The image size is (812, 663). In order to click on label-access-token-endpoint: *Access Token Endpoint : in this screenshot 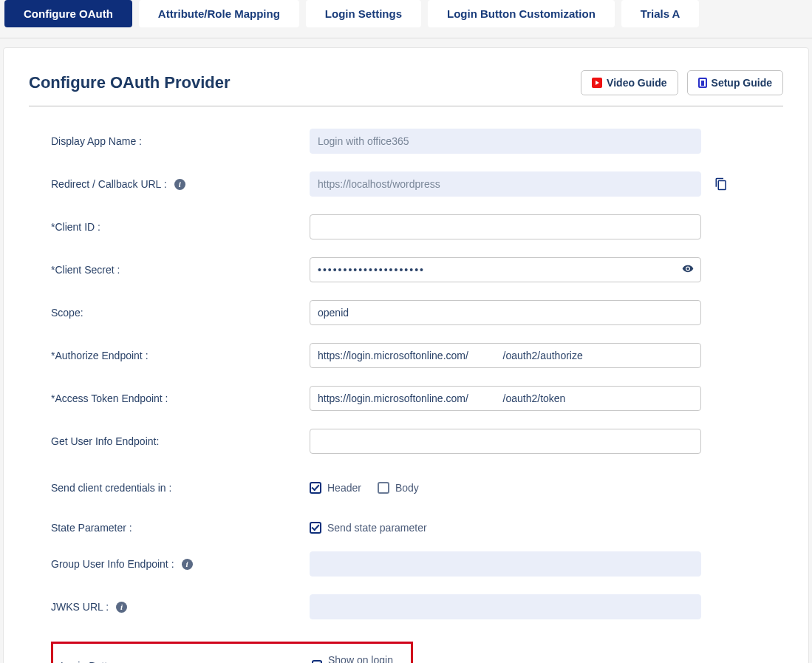, I will do `click(180, 398)`.